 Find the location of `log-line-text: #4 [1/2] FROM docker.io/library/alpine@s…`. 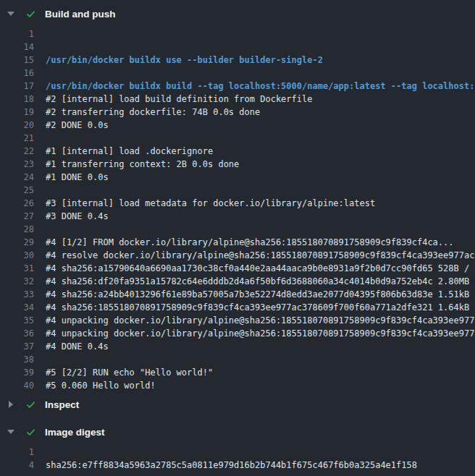

log-line-text: #4 [1/2] FROM docker.io/library/alpine@s… is located at coordinates (261, 242).